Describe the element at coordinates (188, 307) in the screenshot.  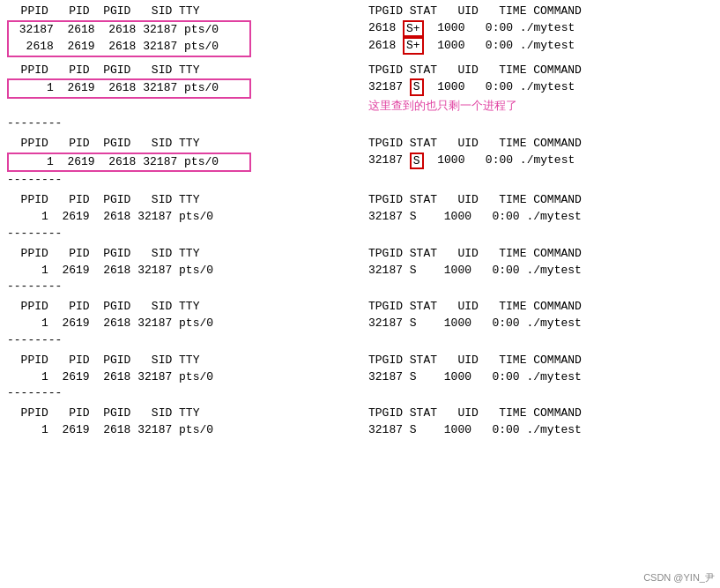
I see `header-left-5: PPID PID PGID SID TTY` at that location.